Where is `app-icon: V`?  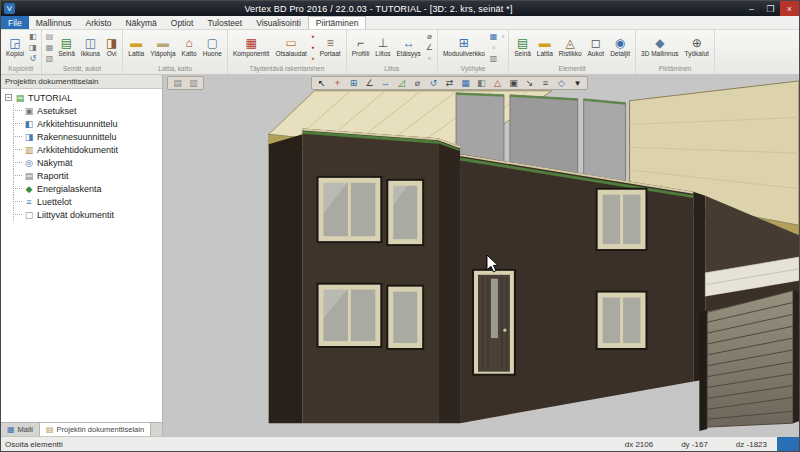
app-icon: V is located at coordinates (10, 8).